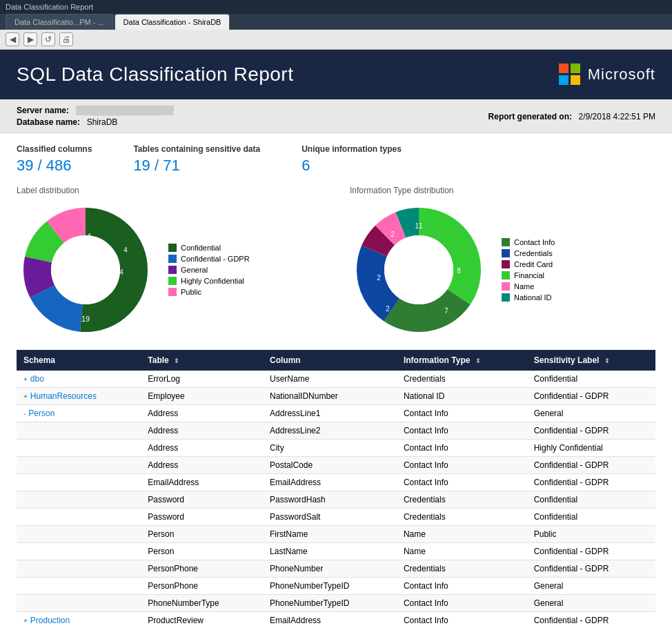  Describe the element at coordinates (330, 518) in the screenshot. I see `cell-column: PasswordSalt` at that location.